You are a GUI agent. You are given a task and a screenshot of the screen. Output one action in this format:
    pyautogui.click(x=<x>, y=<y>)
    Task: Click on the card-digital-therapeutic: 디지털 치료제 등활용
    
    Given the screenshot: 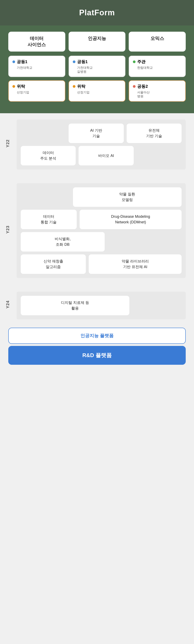 What is the action you would take?
    pyautogui.click(x=75, y=306)
    